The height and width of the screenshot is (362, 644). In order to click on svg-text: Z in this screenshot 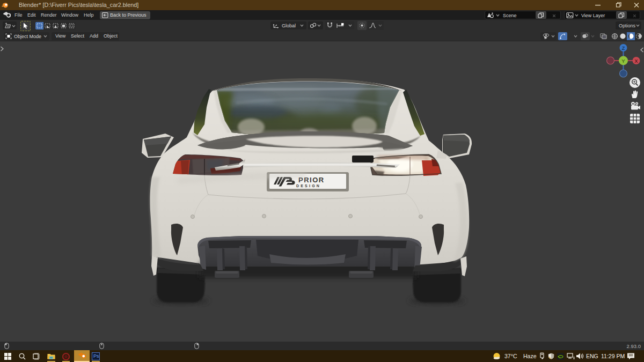, I will do `click(624, 48)`.